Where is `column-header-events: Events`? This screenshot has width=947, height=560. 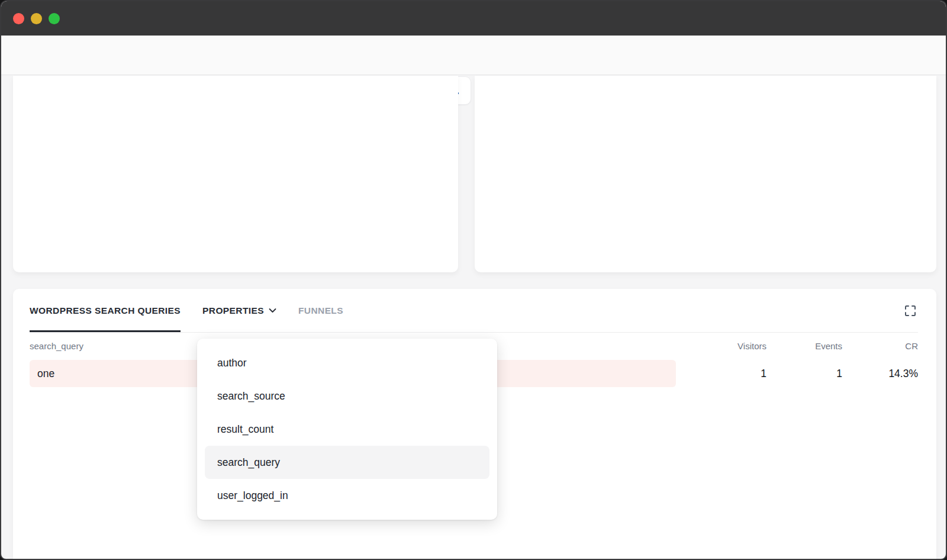 column-header-events: Events is located at coordinates (804, 346).